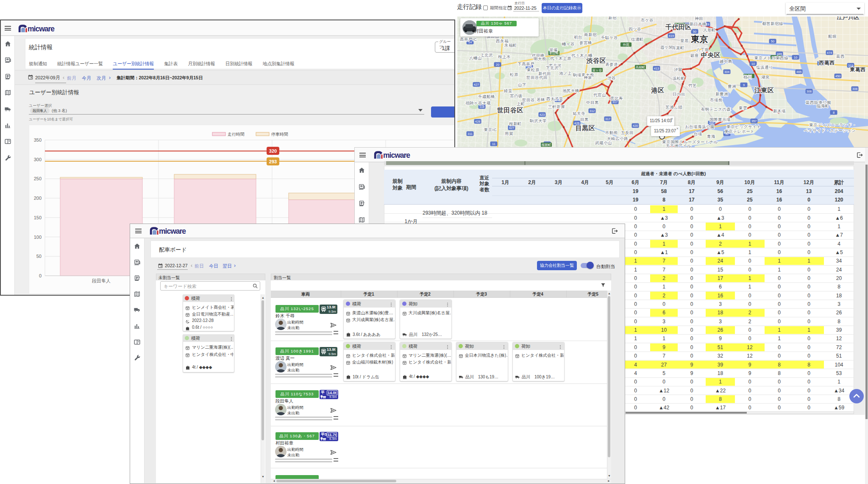 This screenshot has width=868, height=484. What do you see at coordinates (596, 60) in the screenshot?
I see `svg-text: 渋谷区` at bounding box center [596, 60].